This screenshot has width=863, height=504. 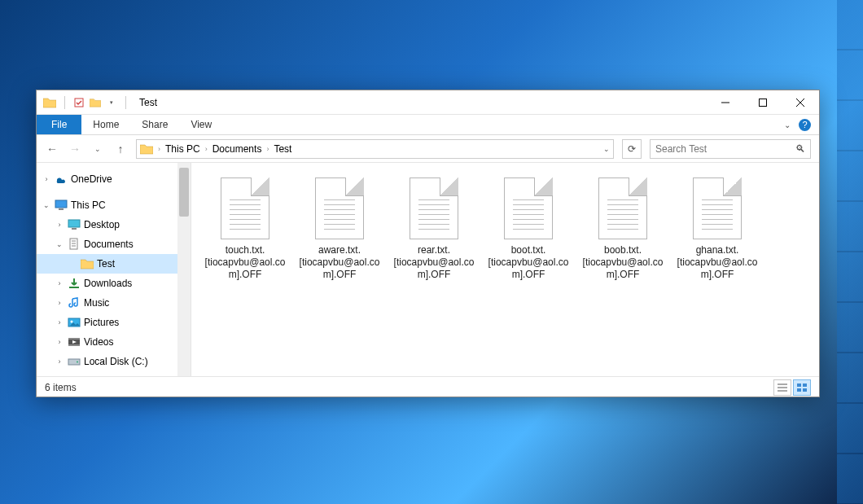 I want to click on file-item: aware.txt.[tiocapvbu@aol.com].OFF, so click(x=340, y=226).